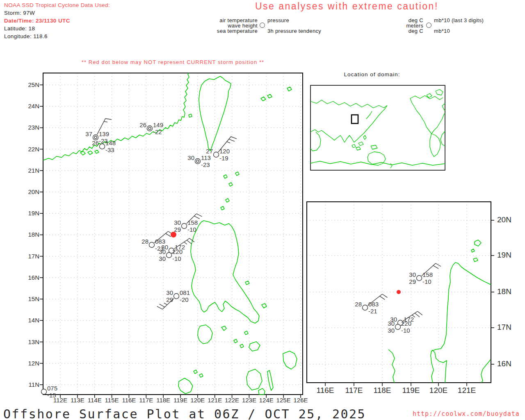 This screenshot has height=420, width=525. What do you see at coordinates (262, 391) in the screenshot?
I see `negros-island` at bounding box center [262, 391].